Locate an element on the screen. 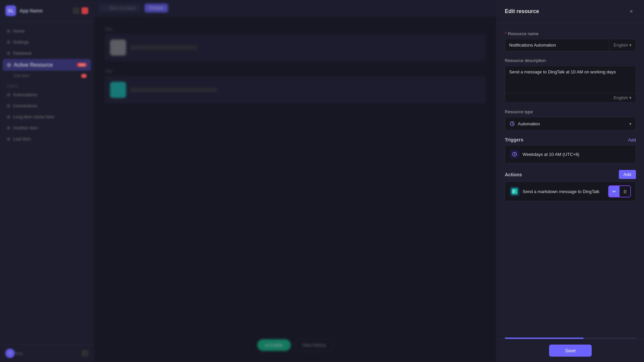 This screenshot has height=362, width=644. close-button: × is located at coordinates (631, 11).